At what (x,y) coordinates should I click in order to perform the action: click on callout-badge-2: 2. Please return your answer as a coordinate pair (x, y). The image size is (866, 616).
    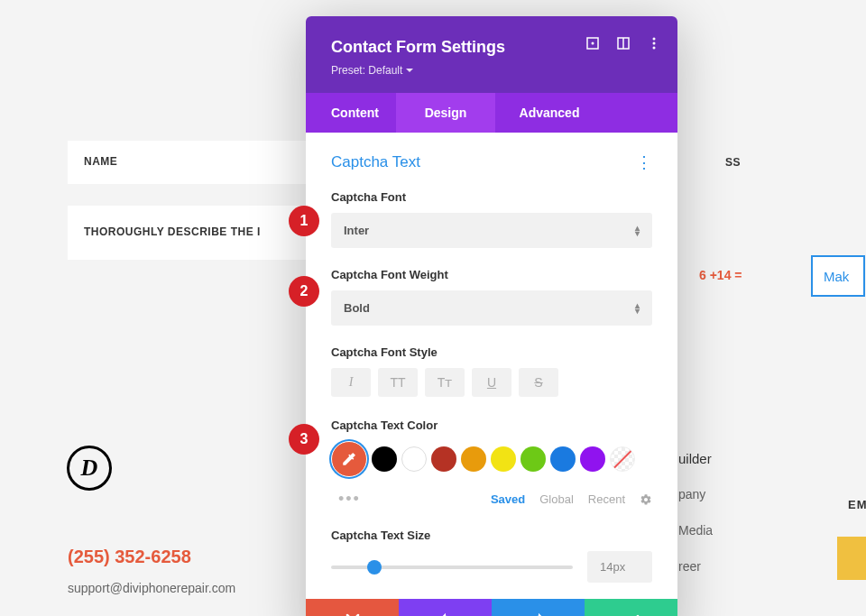
    Looking at the image, I should click on (304, 291).